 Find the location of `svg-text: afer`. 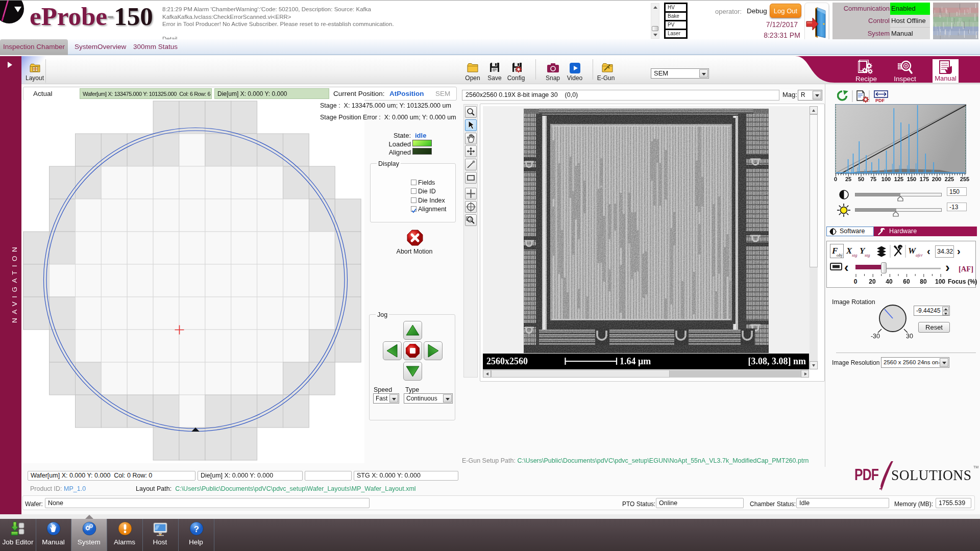

svg-text: afer is located at coordinates (919, 255).